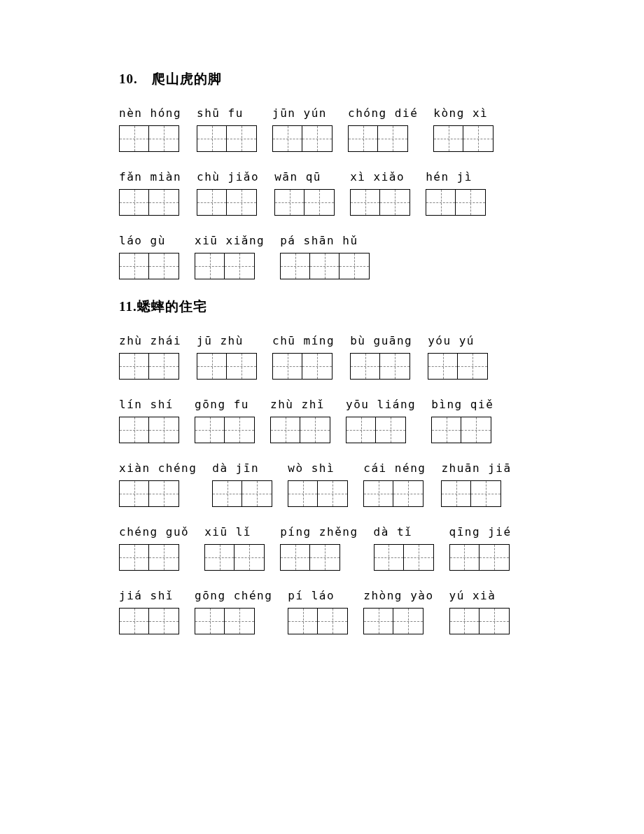 Image resolution: width=644 pixels, height=834 pixels. Describe the element at coordinates (149, 420) in the screenshot. I see `word-block: lín shí` at that location.